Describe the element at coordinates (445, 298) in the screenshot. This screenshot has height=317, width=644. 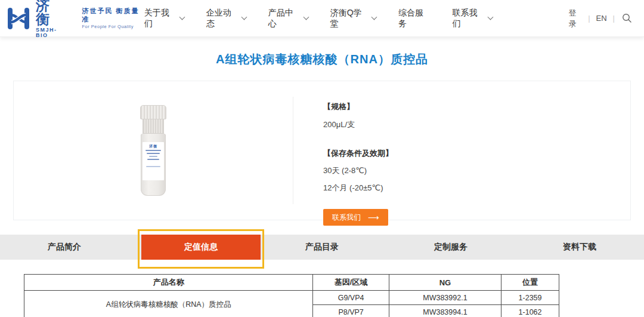
I see `cell-ng: MW383992.1` at that location.